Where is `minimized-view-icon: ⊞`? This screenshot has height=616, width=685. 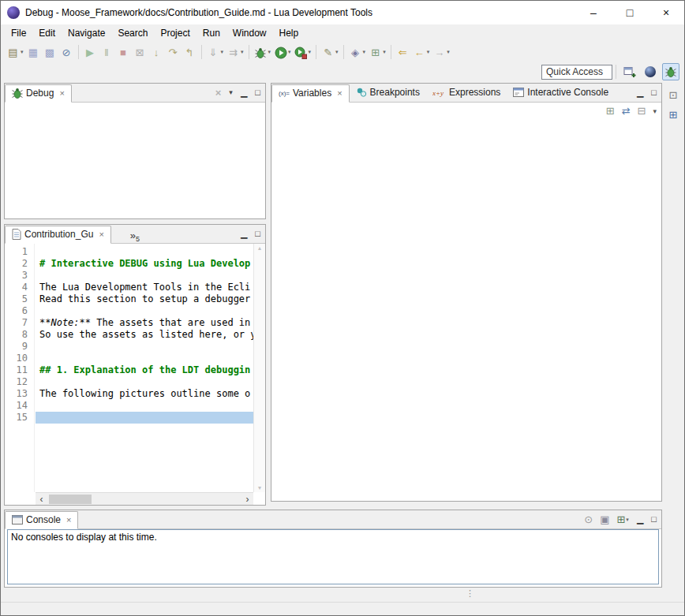
minimized-view-icon: ⊞ is located at coordinates (674, 115).